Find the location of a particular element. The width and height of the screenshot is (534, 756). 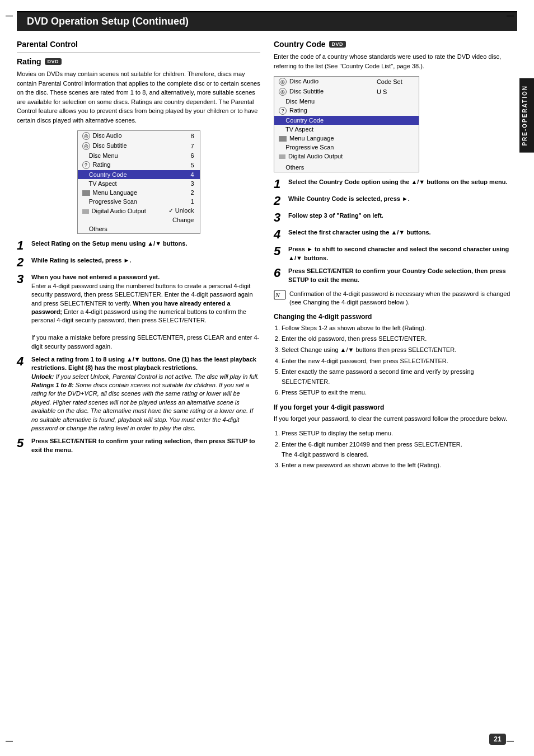

forget-password-list: Press SETUP to display the setup menu. E… is located at coordinates (395, 449).